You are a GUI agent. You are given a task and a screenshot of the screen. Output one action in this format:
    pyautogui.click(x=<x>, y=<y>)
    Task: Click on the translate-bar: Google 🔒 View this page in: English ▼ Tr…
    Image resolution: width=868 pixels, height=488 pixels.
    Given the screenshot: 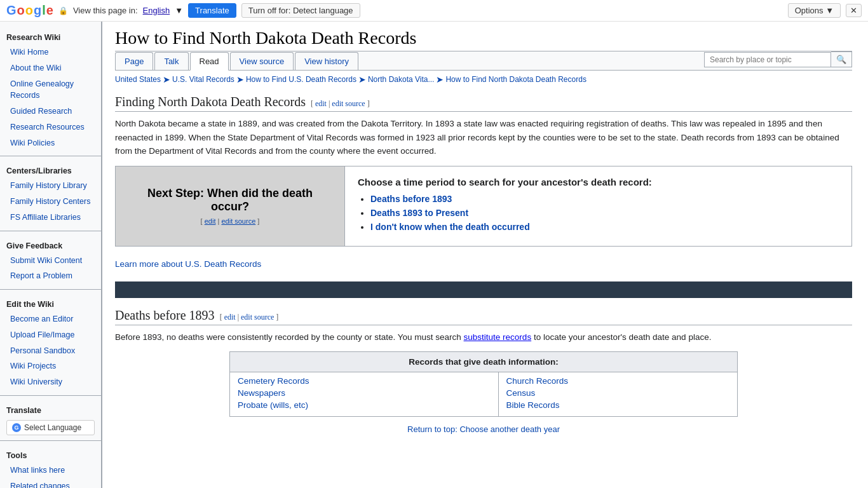 What is the action you would take?
    pyautogui.click(x=434, y=11)
    